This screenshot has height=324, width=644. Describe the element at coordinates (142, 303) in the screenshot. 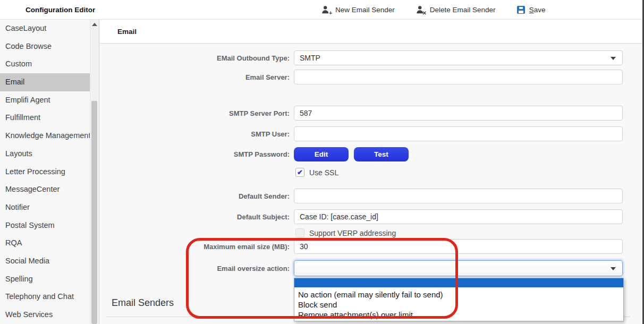

I see `email-senders-heading: Email Senders` at that location.